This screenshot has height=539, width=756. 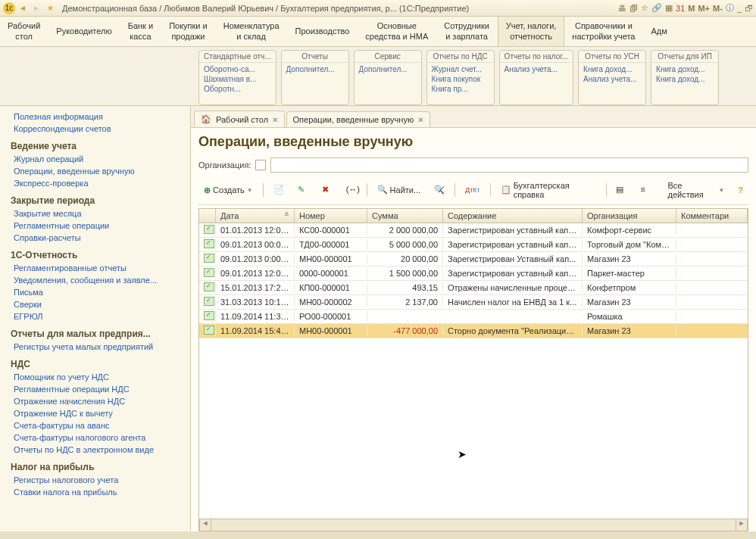 What do you see at coordinates (473, 274) in the screenshot?
I see `table-row: 09.01.2013 12:00:010000-0000011 500 000,…` at bounding box center [473, 274].